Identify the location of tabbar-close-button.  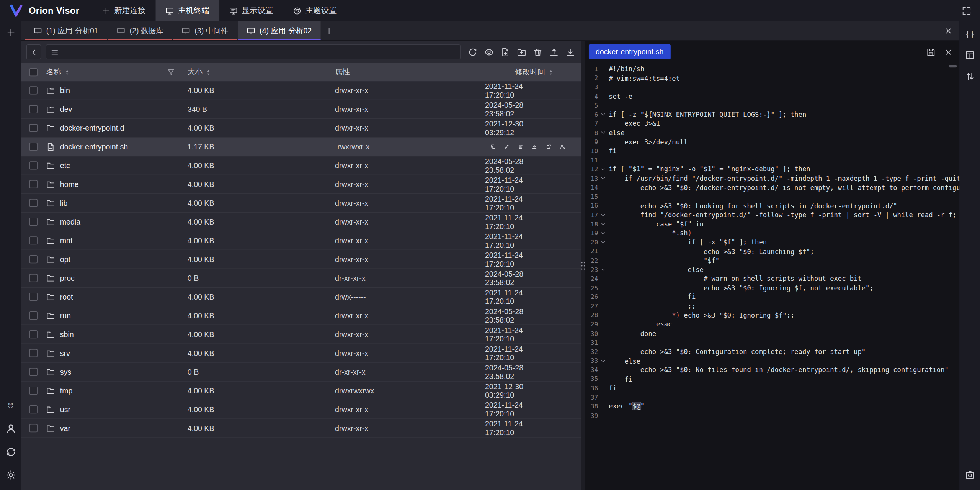
(948, 31).